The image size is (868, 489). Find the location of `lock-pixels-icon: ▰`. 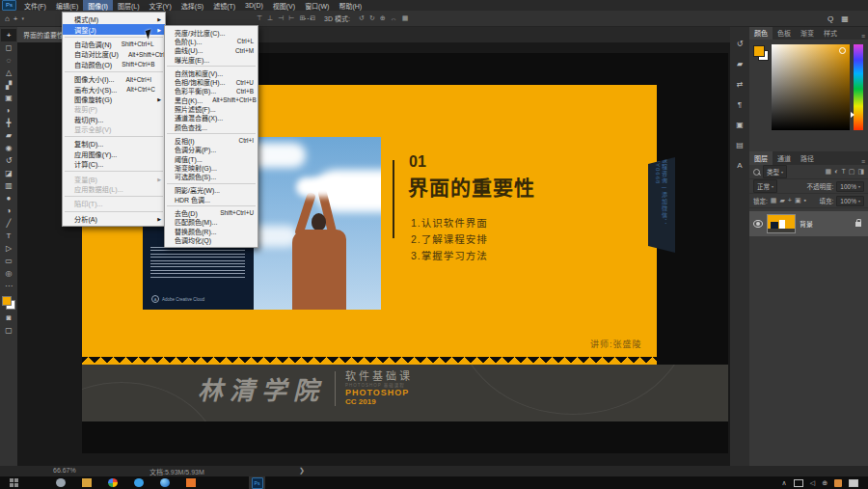

lock-pixels-icon: ▰ is located at coordinates (781, 201).